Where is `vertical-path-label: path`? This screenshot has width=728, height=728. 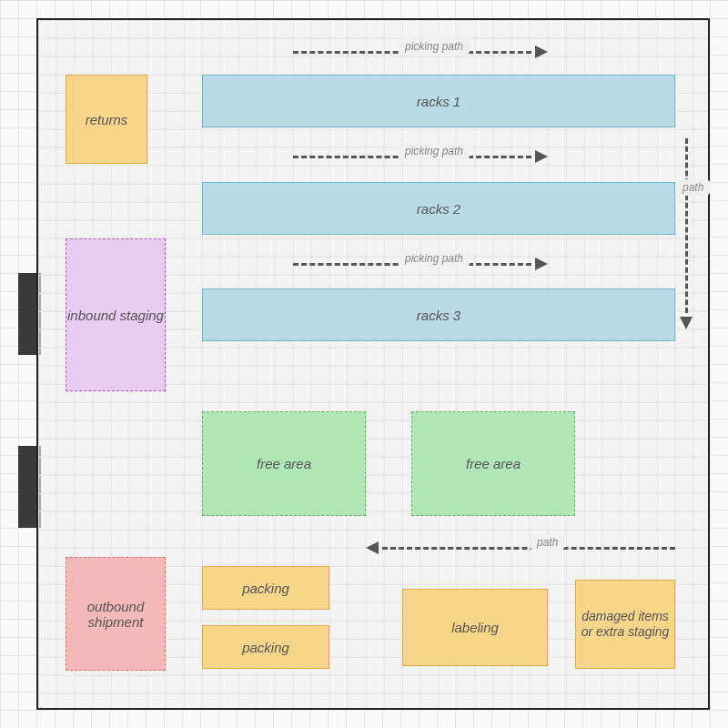
vertical-path-label: path is located at coordinates (693, 187).